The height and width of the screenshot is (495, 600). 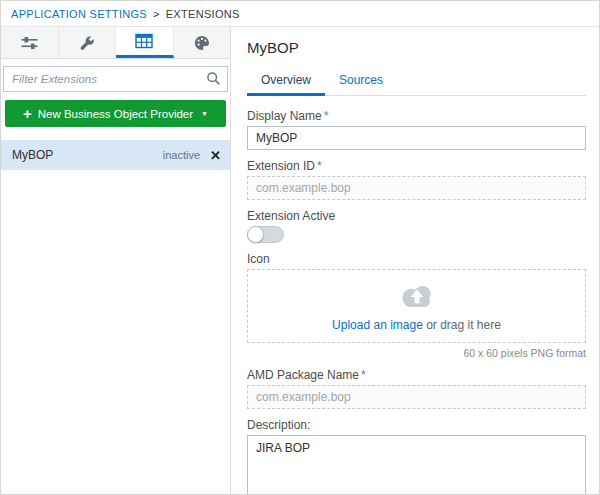 What do you see at coordinates (416, 138) in the screenshot?
I see `display-name-input` at bounding box center [416, 138].